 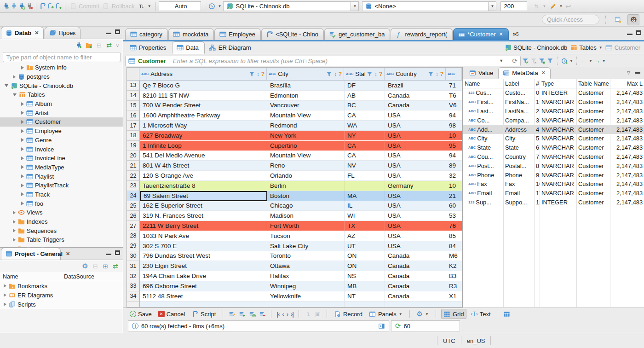 What do you see at coordinates (62, 213) in the screenshot?
I see `tree-item-views: Views` at bounding box center [62, 213].